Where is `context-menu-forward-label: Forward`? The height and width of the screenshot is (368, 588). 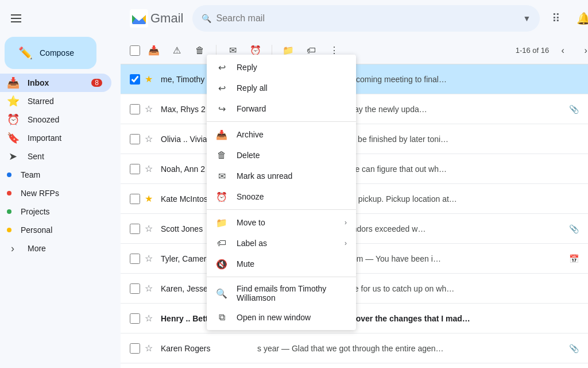 context-menu-forward-label: Forward is located at coordinates (252, 109).